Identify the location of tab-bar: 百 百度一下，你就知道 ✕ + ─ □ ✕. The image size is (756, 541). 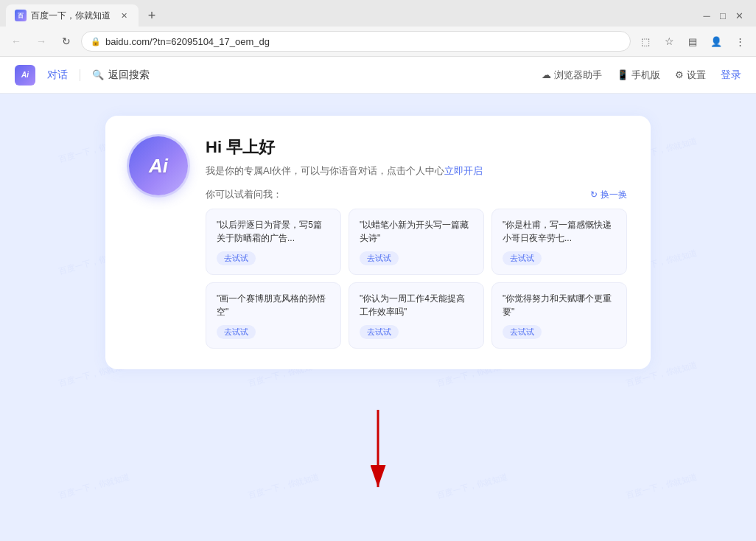
(378, 13).